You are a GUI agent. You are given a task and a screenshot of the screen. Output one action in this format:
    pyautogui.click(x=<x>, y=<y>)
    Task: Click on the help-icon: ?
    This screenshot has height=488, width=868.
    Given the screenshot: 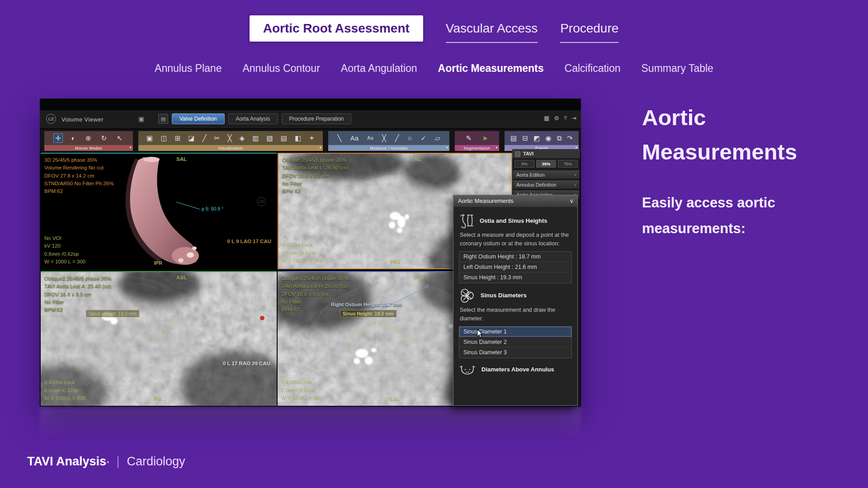 What is the action you would take?
    pyautogui.click(x=565, y=118)
    